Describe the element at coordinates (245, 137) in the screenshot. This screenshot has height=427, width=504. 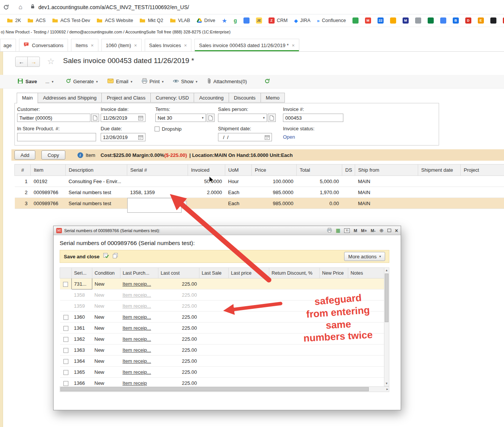
I see `shipment-date-field: / /` at that location.